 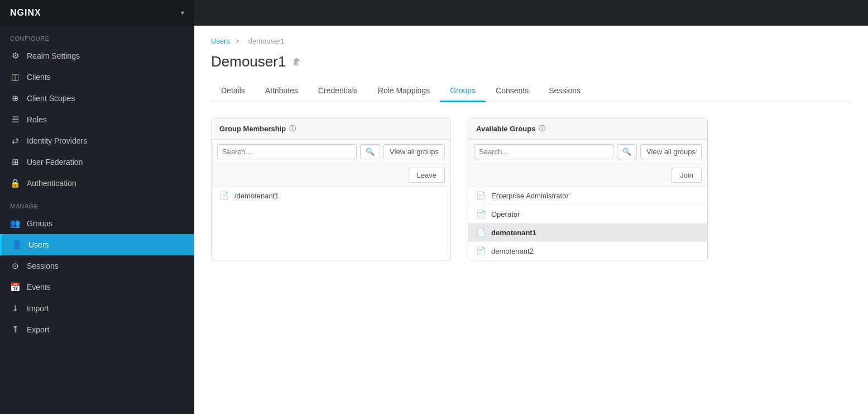 What do you see at coordinates (252, 129) in the screenshot?
I see `group-membership-title: Group Membership` at bounding box center [252, 129].